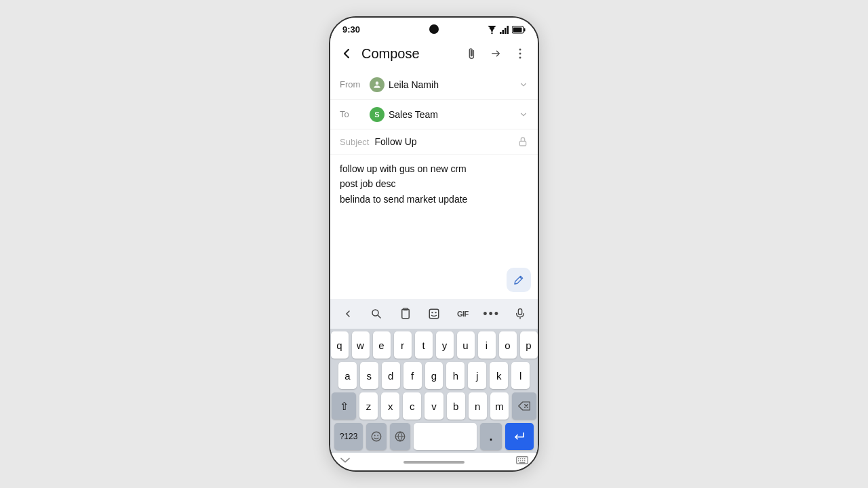 Image resolution: width=868 pixels, height=488 pixels. Describe the element at coordinates (471, 54) in the screenshot. I see `attach-icon` at that location.